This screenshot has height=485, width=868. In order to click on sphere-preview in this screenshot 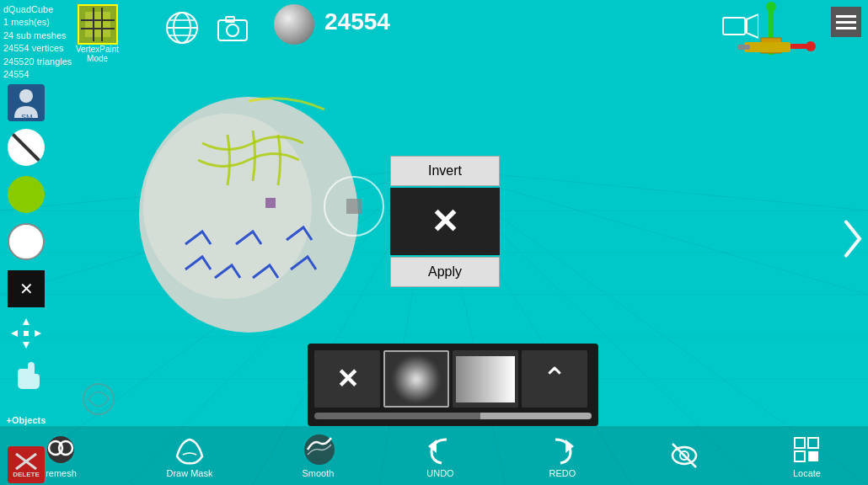, I will do `click(294, 24)`.